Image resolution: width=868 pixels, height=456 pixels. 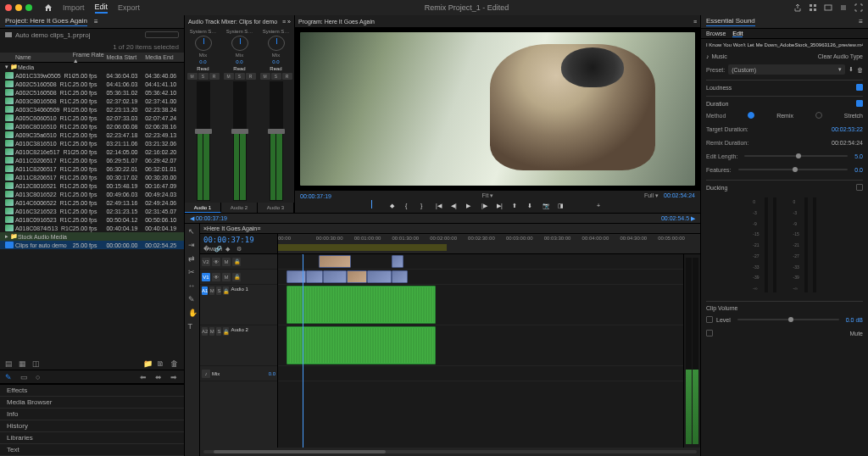 What do you see at coordinates (737, 34) in the screenshot?
I see `es-edit-tab: Edit` at bounding box center [737, 34].